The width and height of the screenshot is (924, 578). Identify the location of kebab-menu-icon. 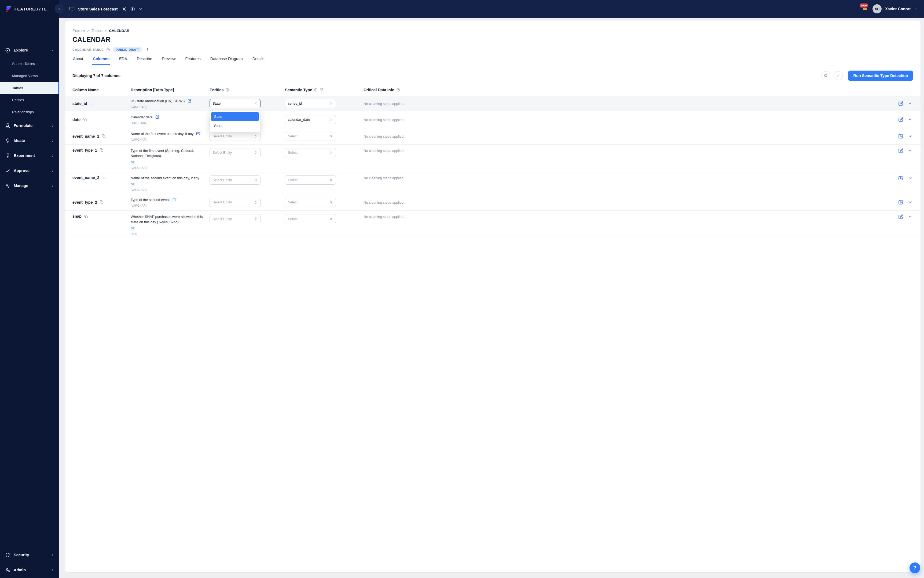
(148, 50).